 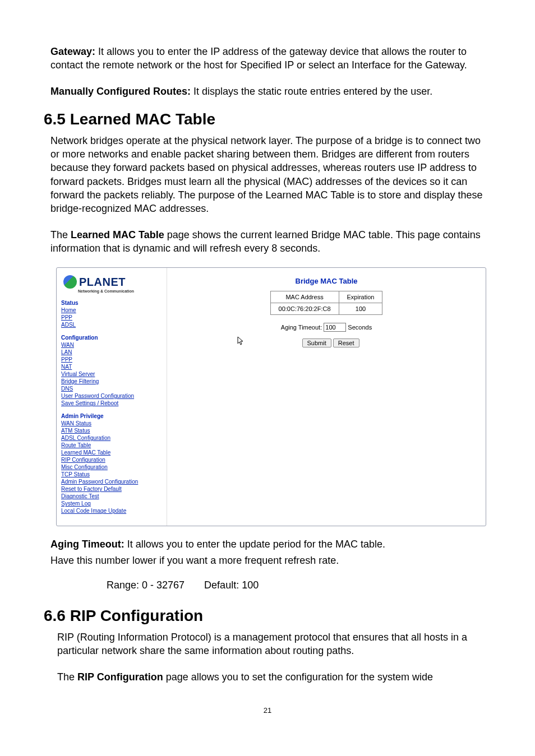 What do you see at coordinates (305, 297) in the screenshot?
I see `th-mac: MAC Address` at bounding box center [305, 297].